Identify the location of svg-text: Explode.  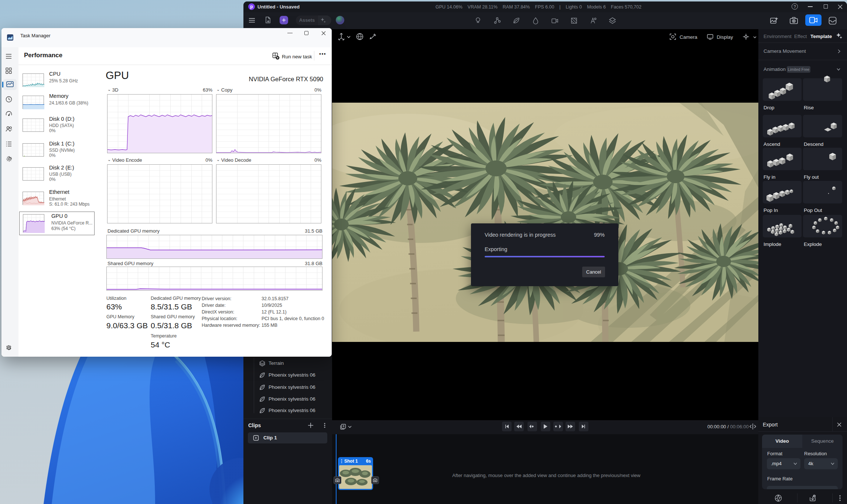
(813, 244).